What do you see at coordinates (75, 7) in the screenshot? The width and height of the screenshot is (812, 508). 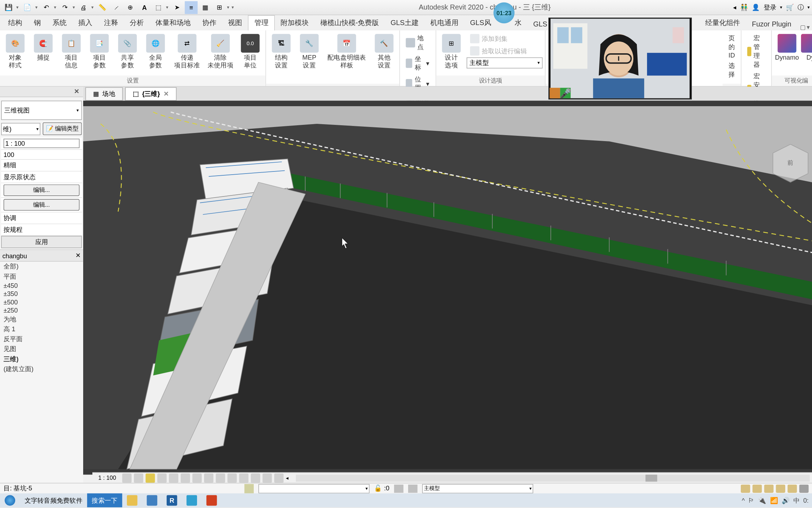 I see `qat-dd-4: ▾` at bounding box center [75, 7].